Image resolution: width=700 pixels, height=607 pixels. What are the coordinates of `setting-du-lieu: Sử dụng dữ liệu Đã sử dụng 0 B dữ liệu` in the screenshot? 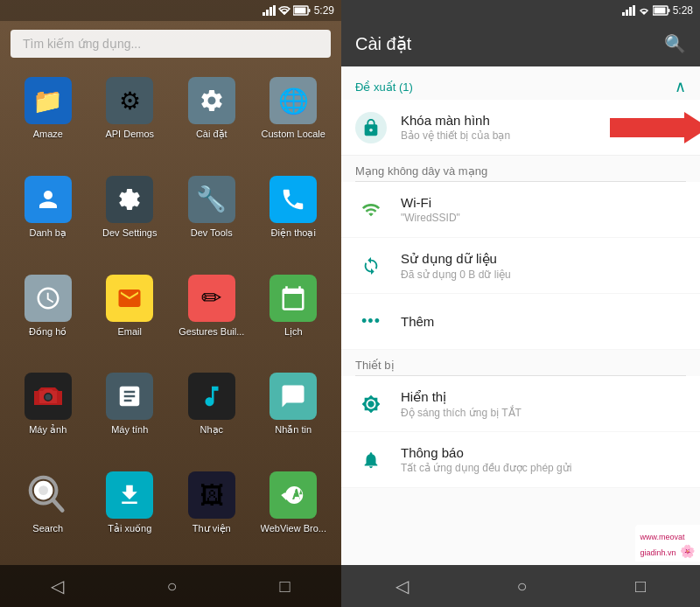 It's located at (521, 266).